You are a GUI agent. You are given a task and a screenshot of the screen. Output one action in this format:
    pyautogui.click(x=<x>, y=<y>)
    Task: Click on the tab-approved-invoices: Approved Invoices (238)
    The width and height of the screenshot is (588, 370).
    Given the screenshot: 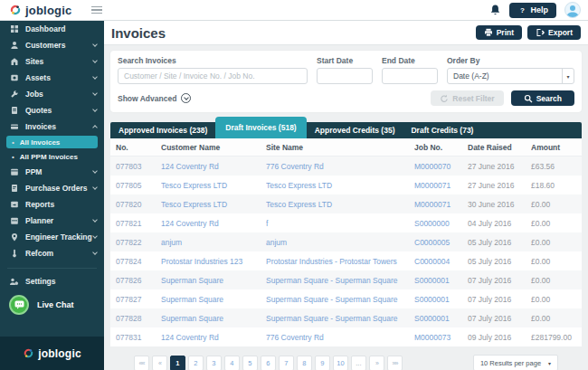 What is the action you would take?
    pyautogui.click(x=163, y=130)
    